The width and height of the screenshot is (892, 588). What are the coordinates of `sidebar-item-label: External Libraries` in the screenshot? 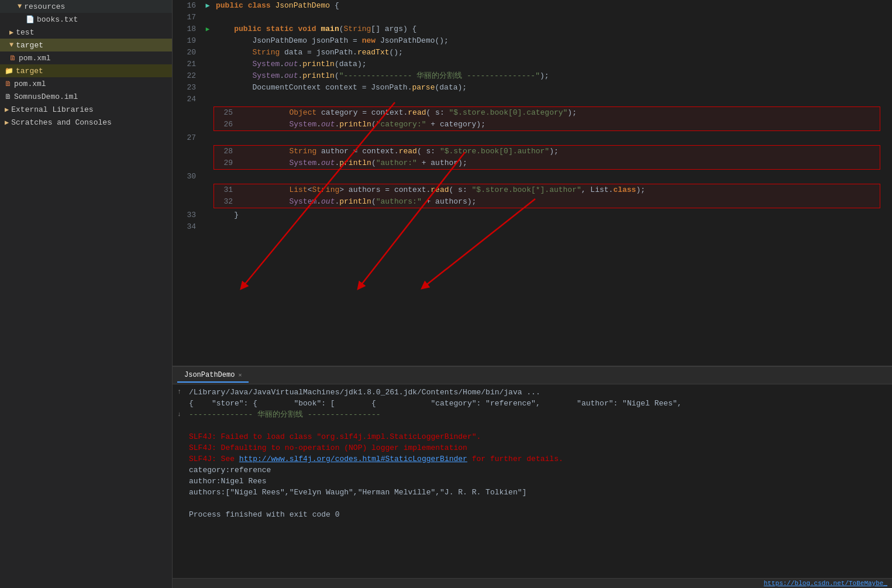 It's located at (52, 110).